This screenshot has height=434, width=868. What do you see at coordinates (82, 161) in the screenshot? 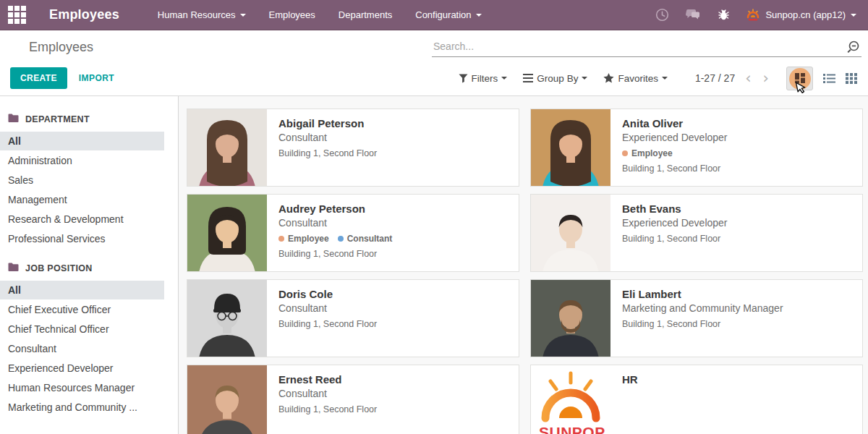
I see `sidebar-item-administration: Administration` at bounding box center [82, 161].